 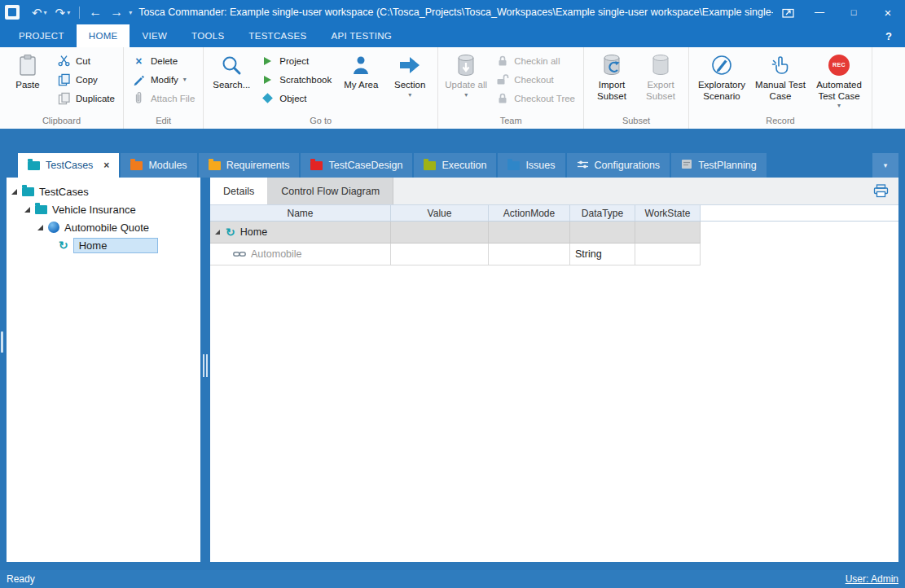 I want to click on column-header-datatype: DataType, so click(x=603, y=213).